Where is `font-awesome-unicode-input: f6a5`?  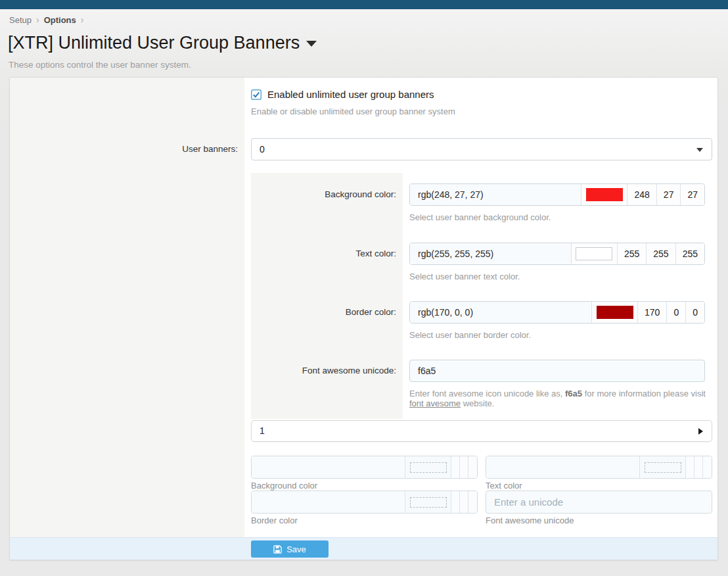 font-awesome-unicode-input: f6a5 is located at coordinates (557, 371).